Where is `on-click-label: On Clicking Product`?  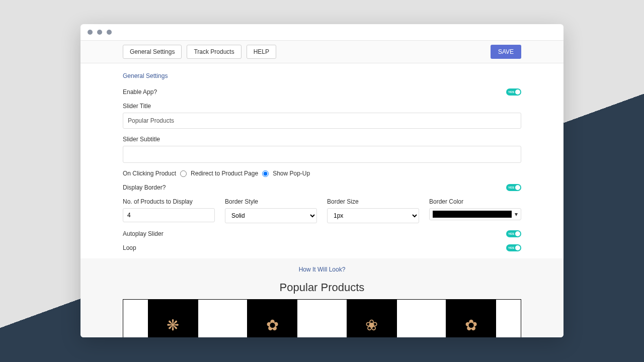 on-click-label: On Clicking Product is located at coordinates (149, 173).